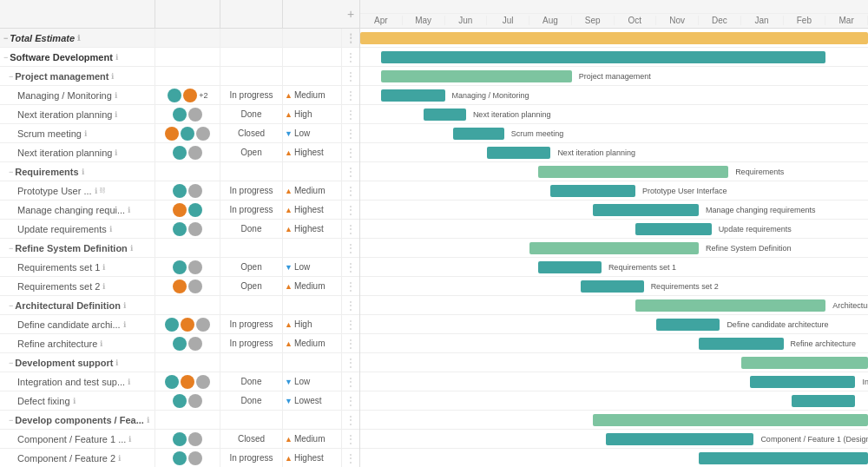 This screenshot has height=467, width=868. Describe the element at coordinates (476, 76) in the screenshot. I see `gantt-bar: Project management` at that location.